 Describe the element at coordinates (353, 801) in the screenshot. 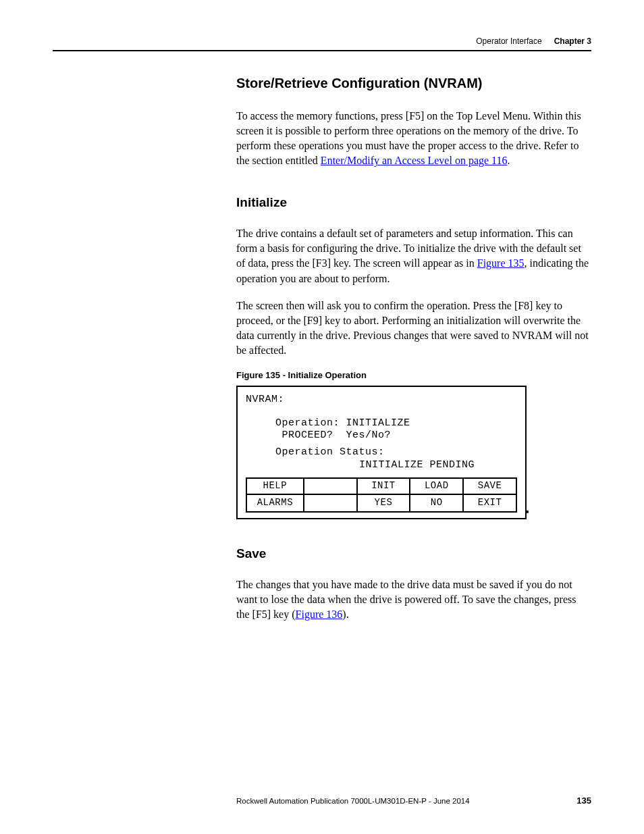

I see `footer-publication: Rockwell Automation Publication 7000L-UM…` at that location.